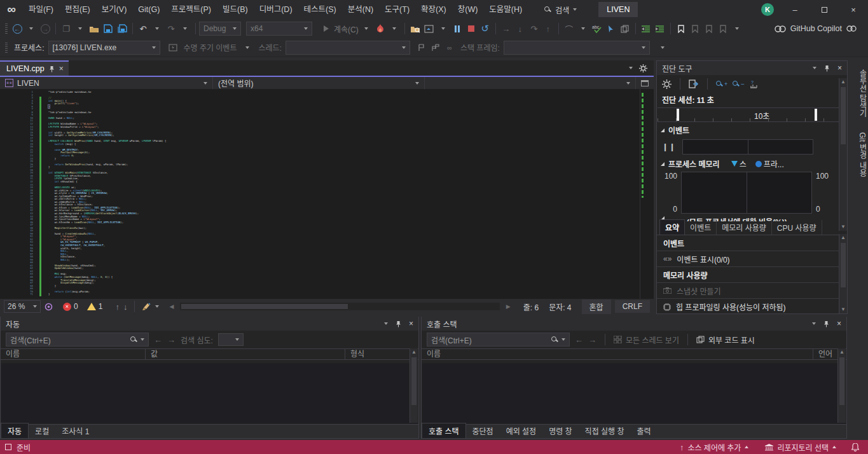 The width and height of the screenshot is (868, 454). Describe the element at coordinates (752, 164) in the screenshot. I see `memory-section-header: 프로세스 메모리 스 프라...` at that location.